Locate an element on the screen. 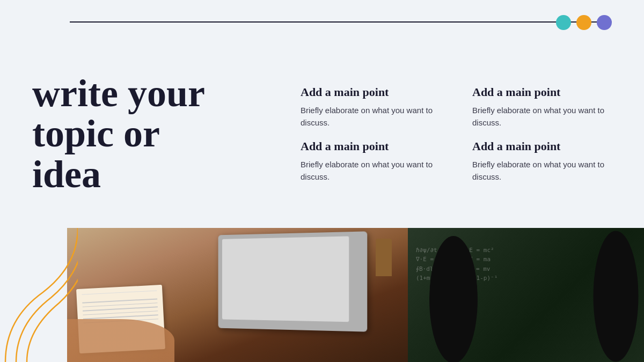 Image resolution: width=644 pixels, height=362 pixels. point-4-desc: Briefly elaborate on what you want to di… is located at coordinates (547, 171).